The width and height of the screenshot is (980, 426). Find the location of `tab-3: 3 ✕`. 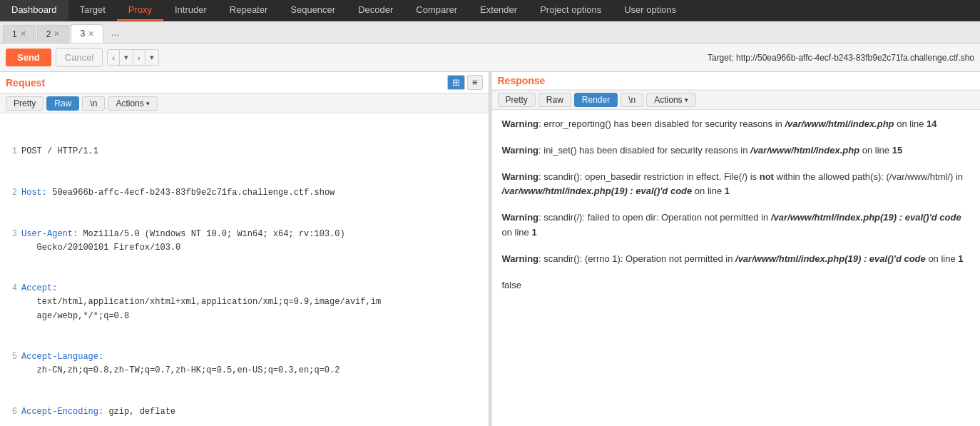

tab-3: 3 ✕ is located at coordinates (87, 34).